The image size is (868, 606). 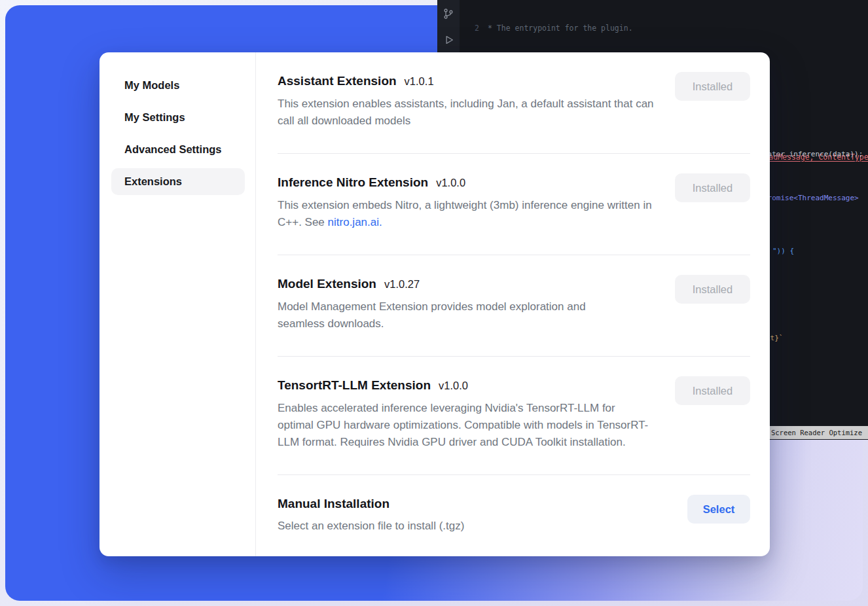 What do you see at coordinates (813, 154) in the screenshot?
I see `code-fragment: rator.inference(data));` at bounding box center [813, 154].